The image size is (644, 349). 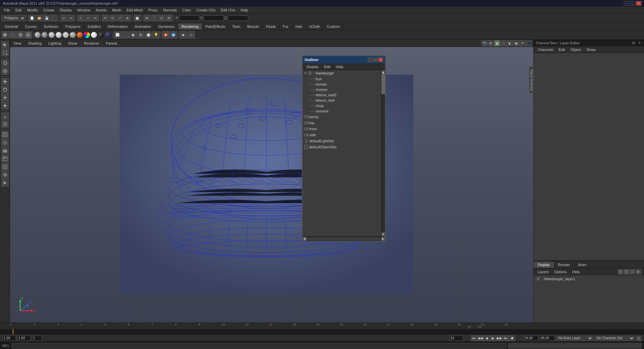 What do you see at coordinates (94, 27) in the screenshot?
I see `tab-subdivs: Subdivs` at bounding box center [94, 27].